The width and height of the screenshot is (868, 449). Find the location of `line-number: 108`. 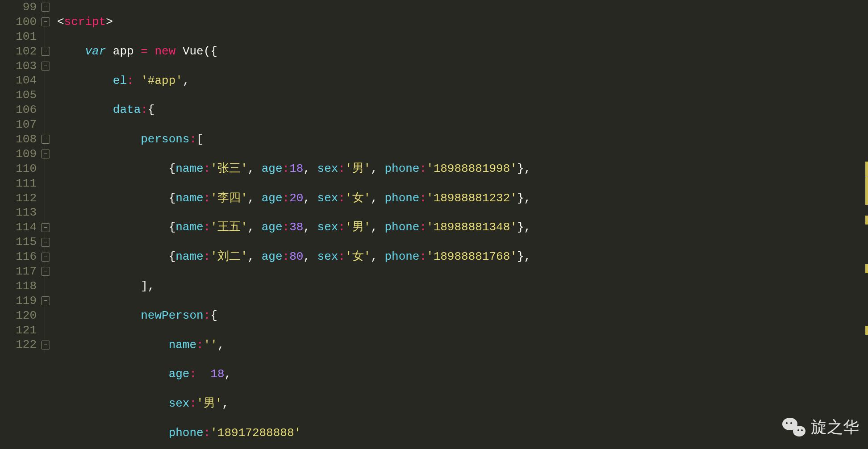

line-number: 108 is located at coordinates (21, 139).